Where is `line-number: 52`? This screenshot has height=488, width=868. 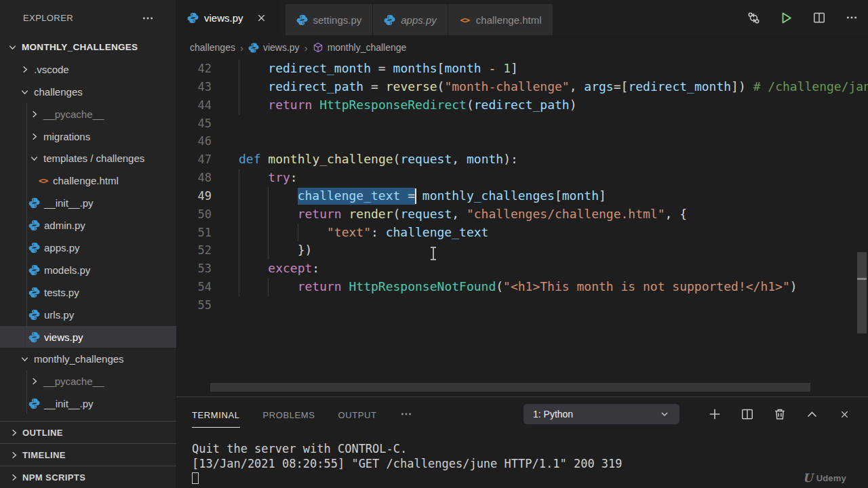
line-number: 52 is located at coordinates (194, 251).